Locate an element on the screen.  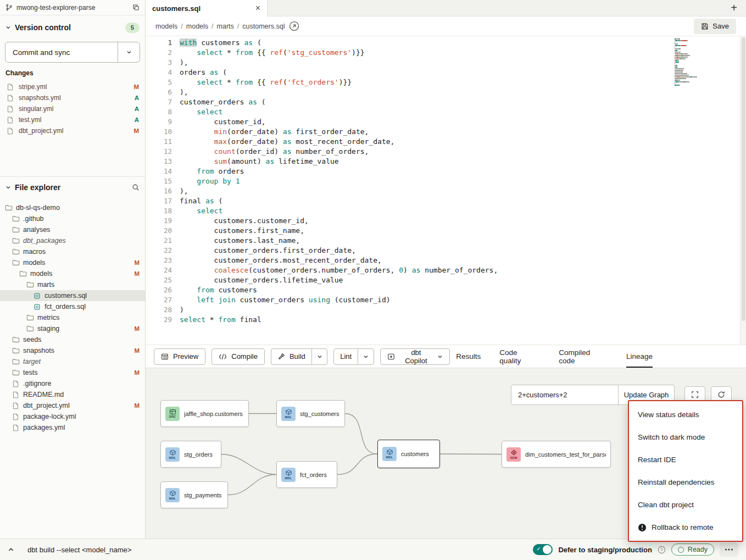
lint-button: Lint is located at coordinates (346, 357).